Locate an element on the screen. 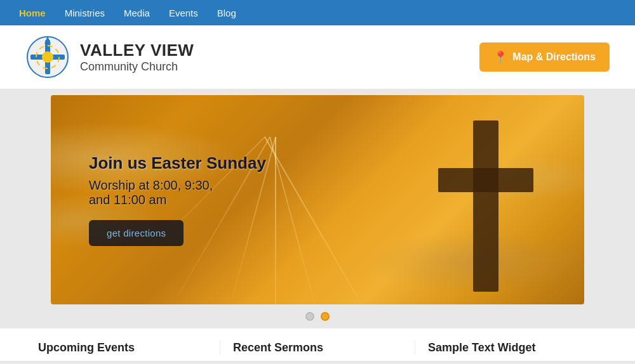  recent-sermons-title: Recent Sermons is located at coordinates (318, 348).